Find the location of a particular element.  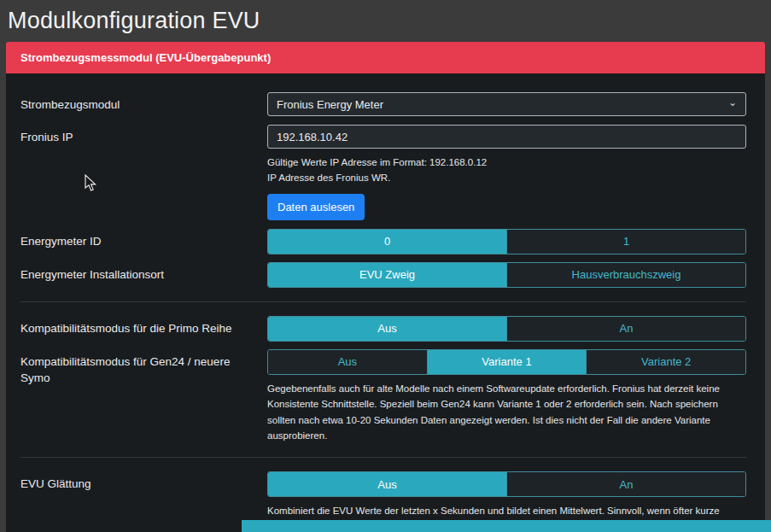

kompat-primo-option-an: An is located at coordinates (626, 329).